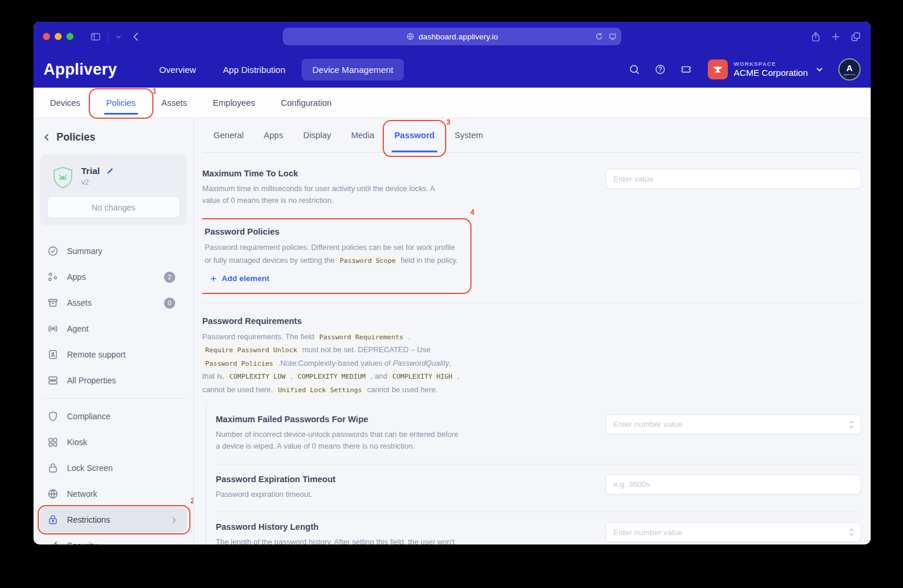 This screenshot has width=903, height=588. Describe the element at coordinates (415, 135) in the screenshot. I see `tab-label: Password` at that location.